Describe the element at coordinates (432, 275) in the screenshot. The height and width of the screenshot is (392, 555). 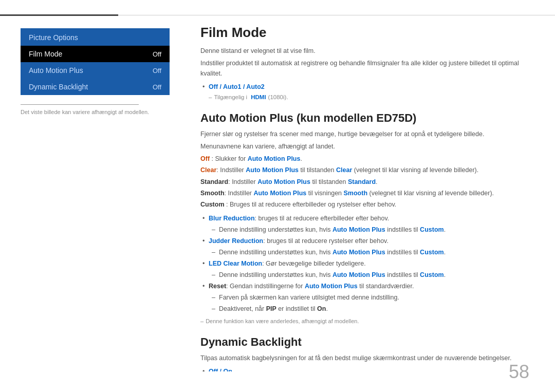
I see `lcm-custom-ref: Custom` at that location.